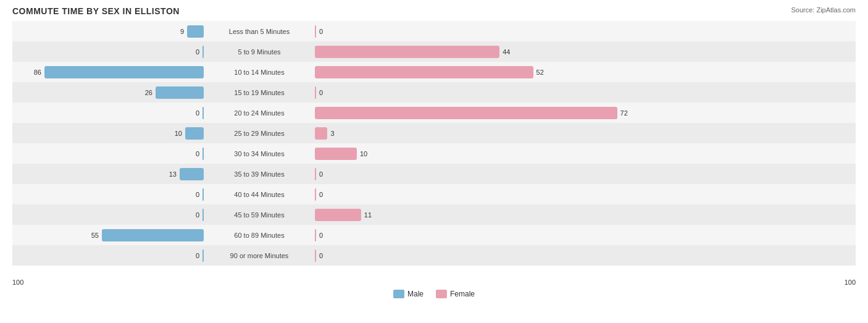 Image resolution: width=868 pixels, height=323 pixels. What do you see at coordinates (525, 72) in the screenshot?
I see `right-bar-container: 52` at bounding box center [525, 72].